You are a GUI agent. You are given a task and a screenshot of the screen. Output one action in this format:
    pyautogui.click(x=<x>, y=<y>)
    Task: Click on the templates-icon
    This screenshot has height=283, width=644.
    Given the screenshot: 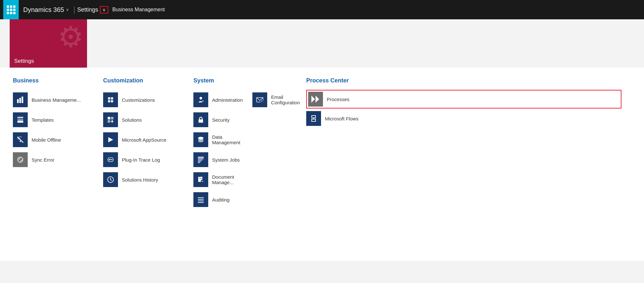 What is the action you would take?
    pyautogui.click(x=20, y=120)
    